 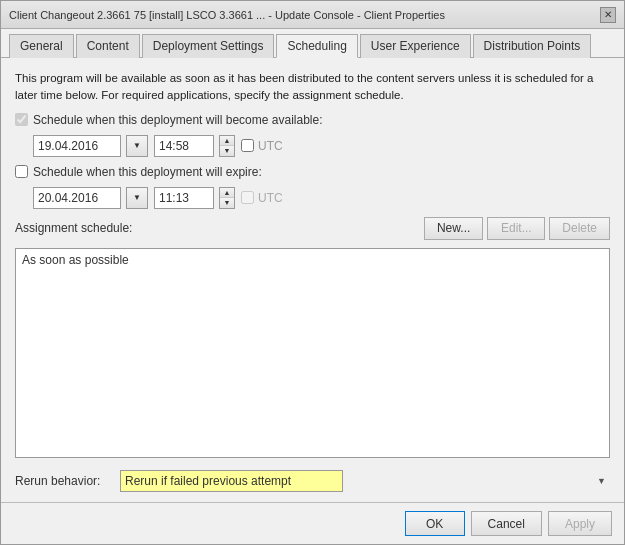 What do you see at coordinates (517, 228) in the screenshot?
I see `assignment-buttons: New... Edit... Delete` at bounding box center [517, 228].